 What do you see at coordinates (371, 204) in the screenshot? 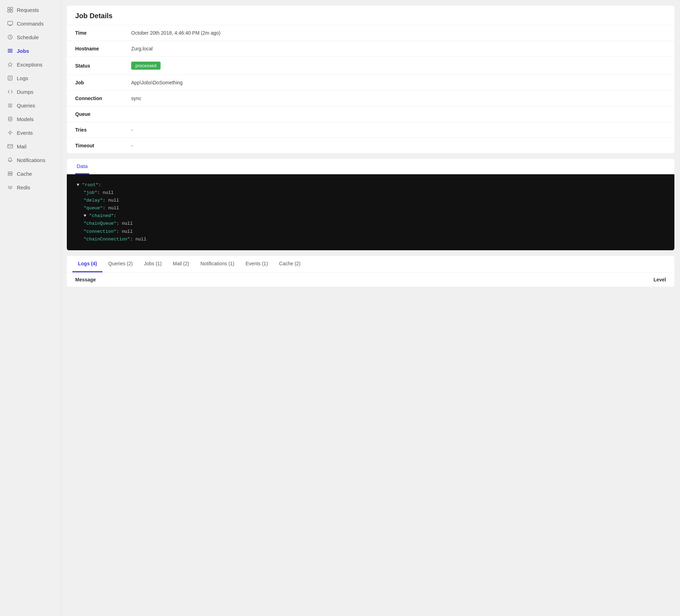
I see `data-card: Data ▼ "root": "job": null "delay": null…` at bounding box center [371, 204].